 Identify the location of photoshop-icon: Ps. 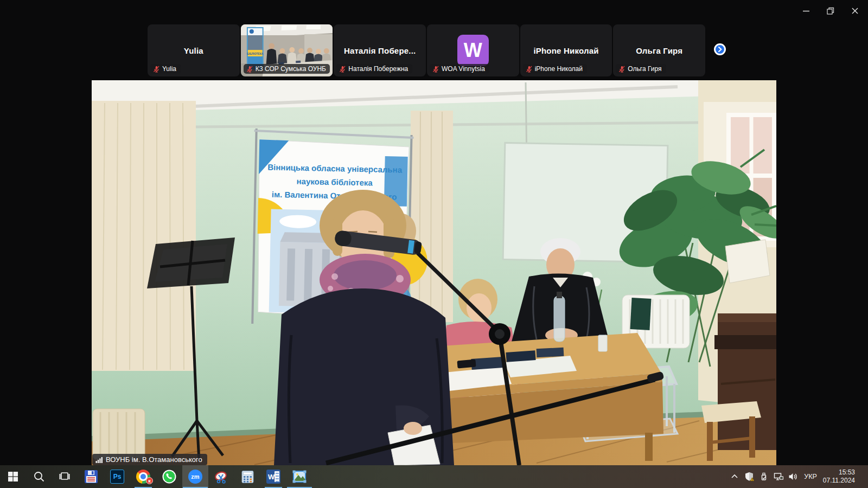
(117, 477).